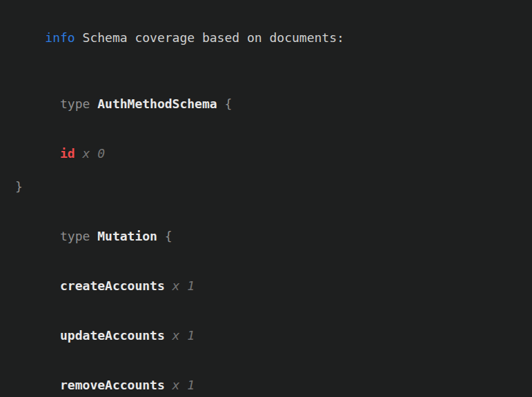 This screenshot has width=532, height=397. Describe the element at coordinates (157, 103) in the screenshot. I see `type-name: AuthMethodSchema` at that location.